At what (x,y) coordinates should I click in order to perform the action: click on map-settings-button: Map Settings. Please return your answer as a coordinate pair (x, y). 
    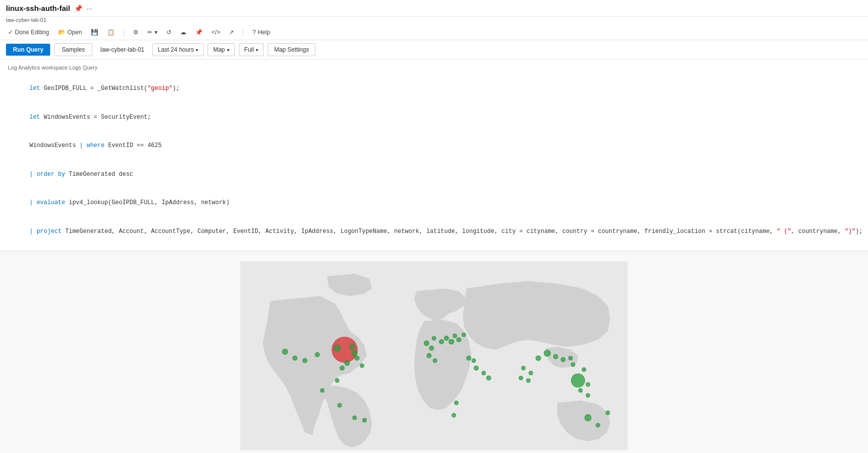
    Looking at the image, I should click on (291, 50).